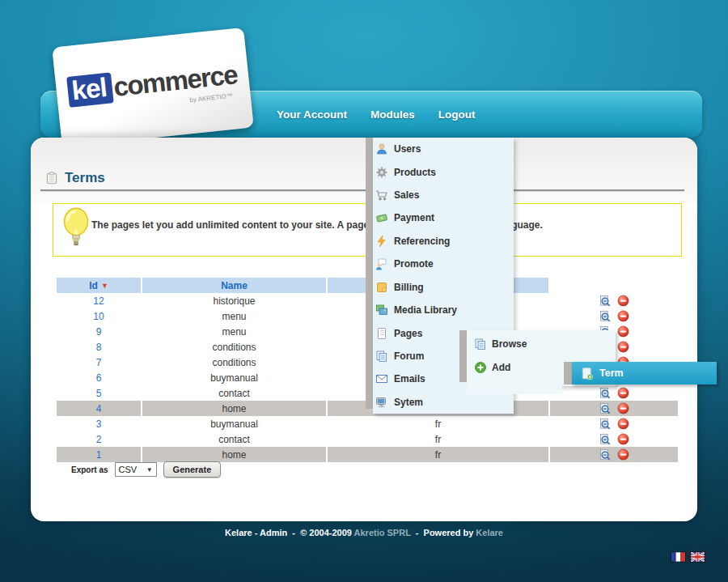  I want to click on submenu-item-term: Term, so click(644, 373).